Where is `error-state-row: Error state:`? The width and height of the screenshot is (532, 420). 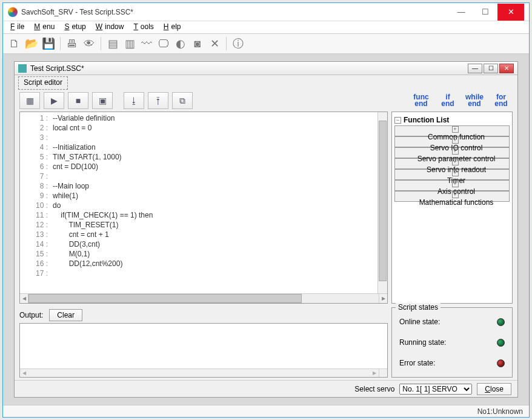
error-state-row: Error state: is located at coordinates (452, 363).